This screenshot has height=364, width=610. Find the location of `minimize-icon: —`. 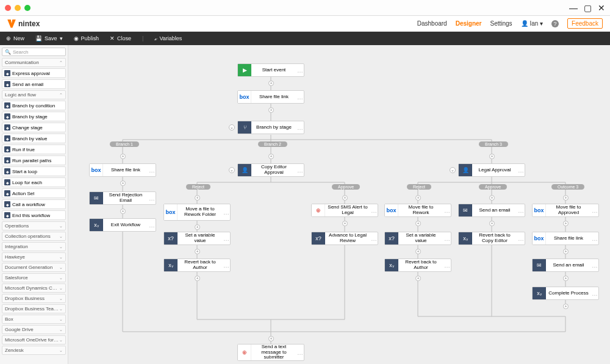

minimize-icon: — is located at coordinates (573, 8).